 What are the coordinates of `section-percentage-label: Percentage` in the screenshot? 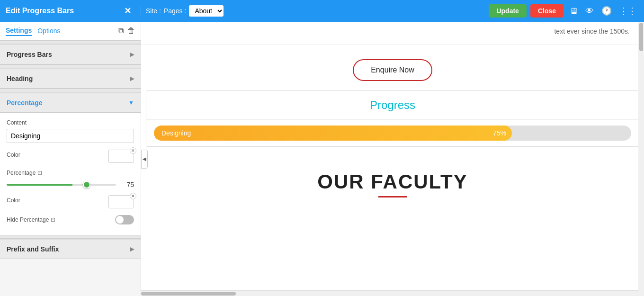 It's located at (25, 103).